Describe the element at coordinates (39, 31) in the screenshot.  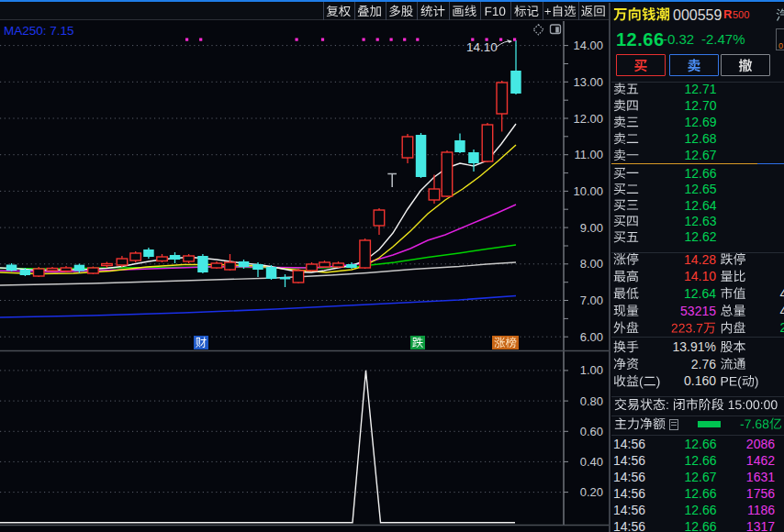
I see `svg-text: MA250: 7.15` at that location.